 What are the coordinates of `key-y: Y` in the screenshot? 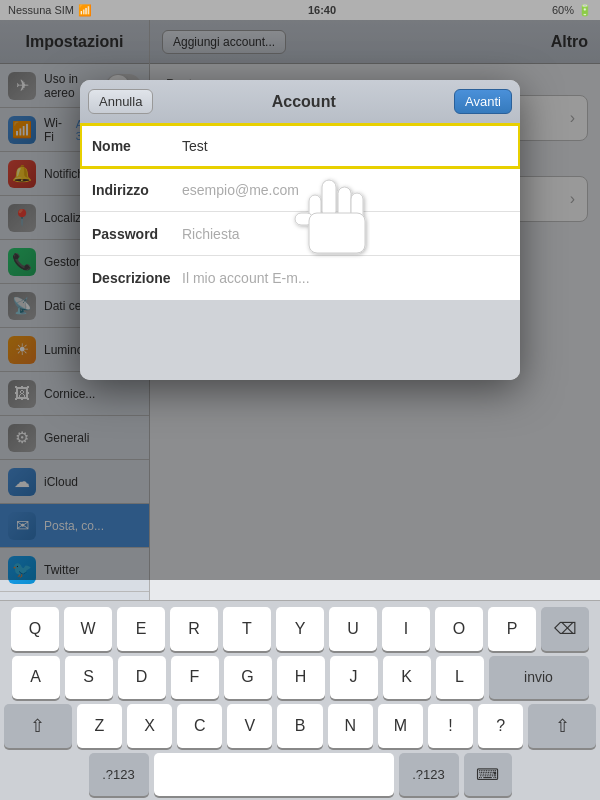 It's located at (300, 629).